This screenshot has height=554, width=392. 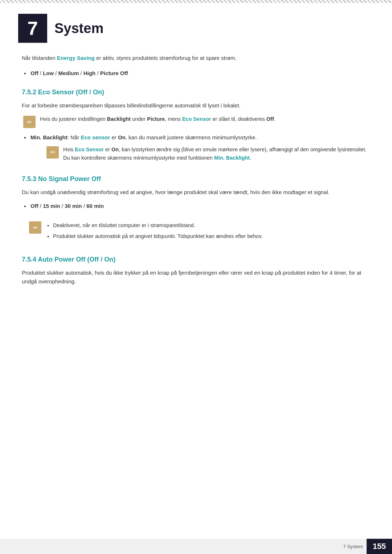 I want to click on section-753-desc: Du kan undgå unødvendig strømforbrug ved…, so click(x=196, y=192).